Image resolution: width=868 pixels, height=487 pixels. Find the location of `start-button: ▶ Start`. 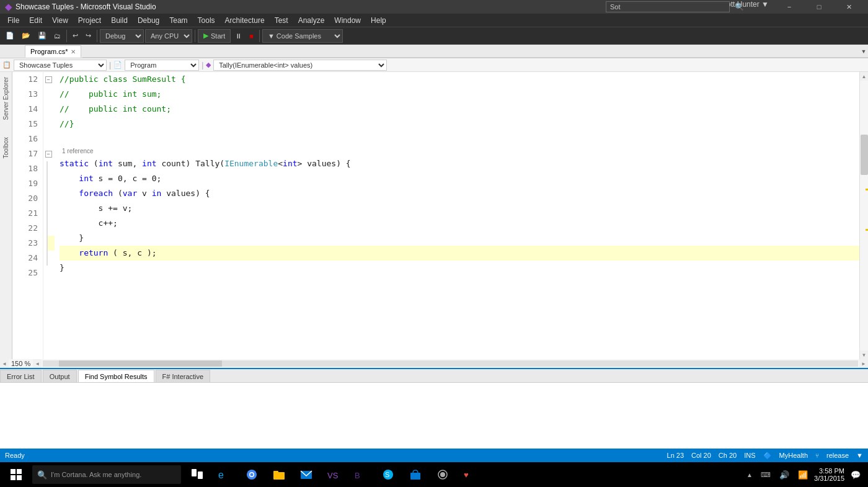

start-button: ▶ Start is located at coordinates (215, 36).